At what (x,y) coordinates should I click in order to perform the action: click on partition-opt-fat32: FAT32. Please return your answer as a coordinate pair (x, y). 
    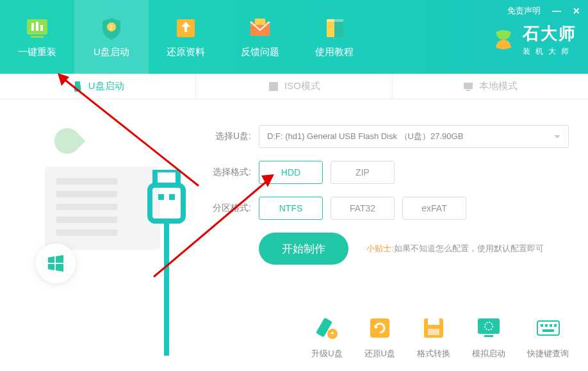
    Looking at the image, I should click on (363, 208).